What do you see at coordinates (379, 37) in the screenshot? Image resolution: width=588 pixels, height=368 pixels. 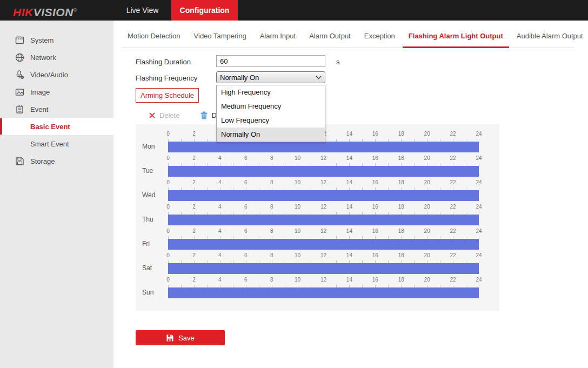 I see `tab-exception: Exception` at bounding box center [379, 37].